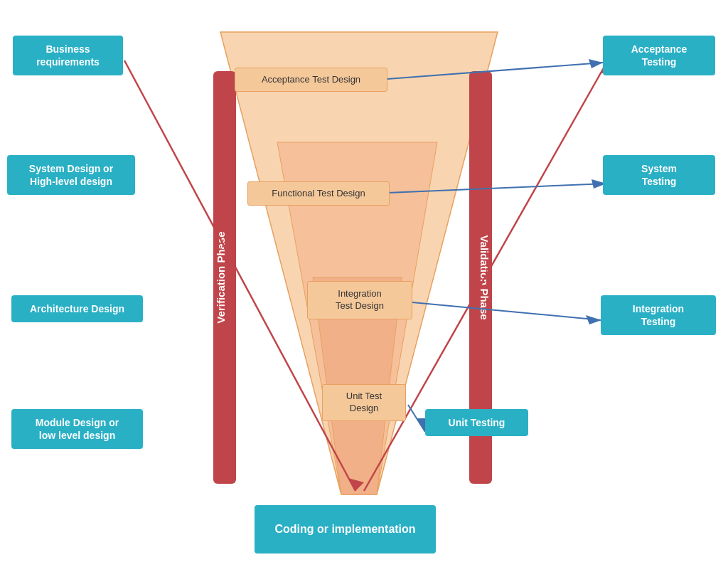  I want to click on integration-test-design-box: IntegrationTest Design, so click(360, 300).